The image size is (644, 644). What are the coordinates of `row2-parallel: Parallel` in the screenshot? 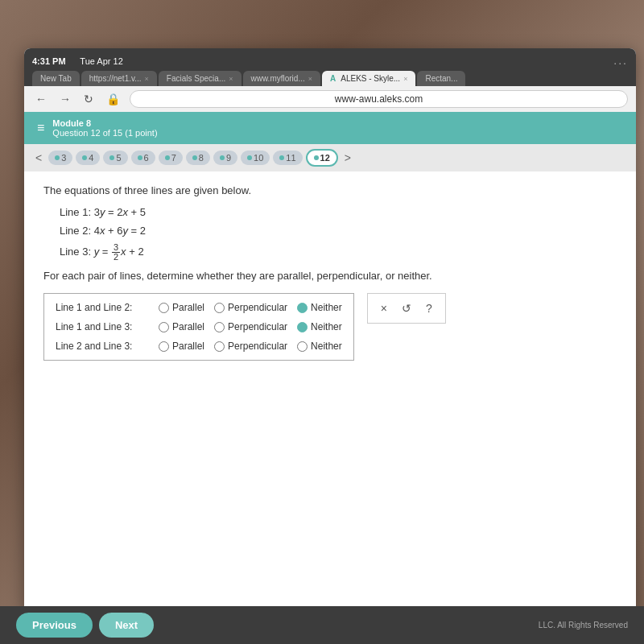 It's located at (182, 327).